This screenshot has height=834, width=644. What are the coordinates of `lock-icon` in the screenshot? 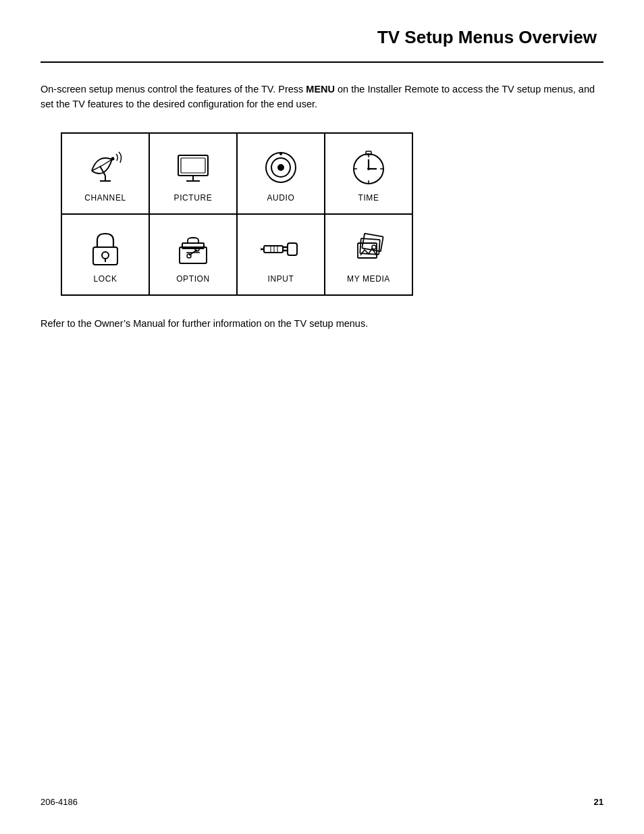 It's located at (105, 249).